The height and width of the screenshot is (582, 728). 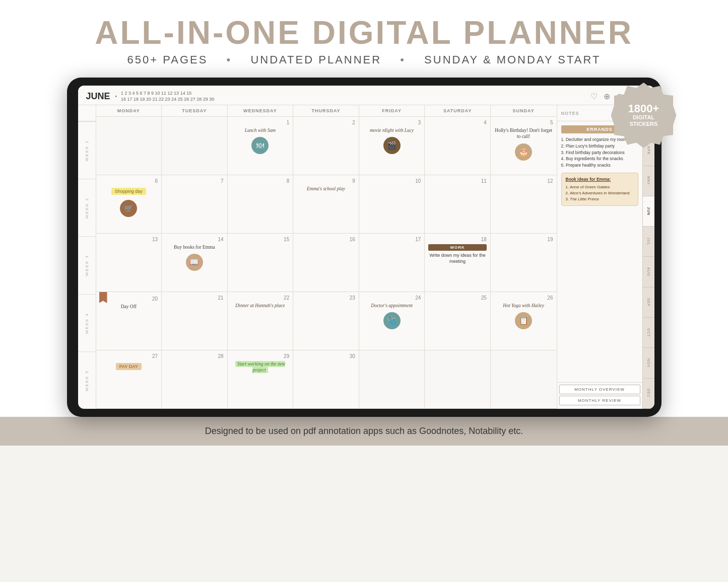 What do you see at coordinates (524, 380) in the screenshot?
I see `cell-w5-sun` at bounding box center [524, 380].